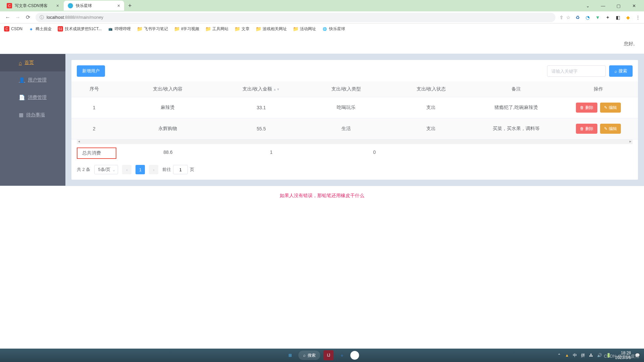  I want to click on pagination: 共 2 条 5条/页 ‹ 1 › 前往 页, so click(355, 171).